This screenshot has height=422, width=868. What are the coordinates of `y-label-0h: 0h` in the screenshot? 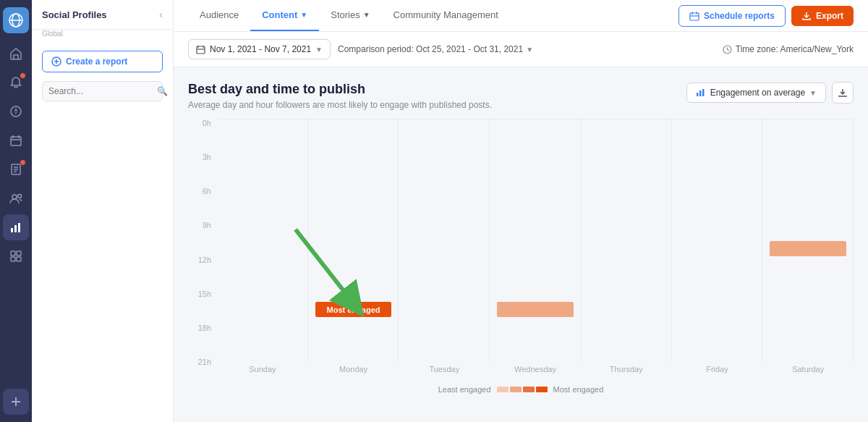 It's located at (203, 123).